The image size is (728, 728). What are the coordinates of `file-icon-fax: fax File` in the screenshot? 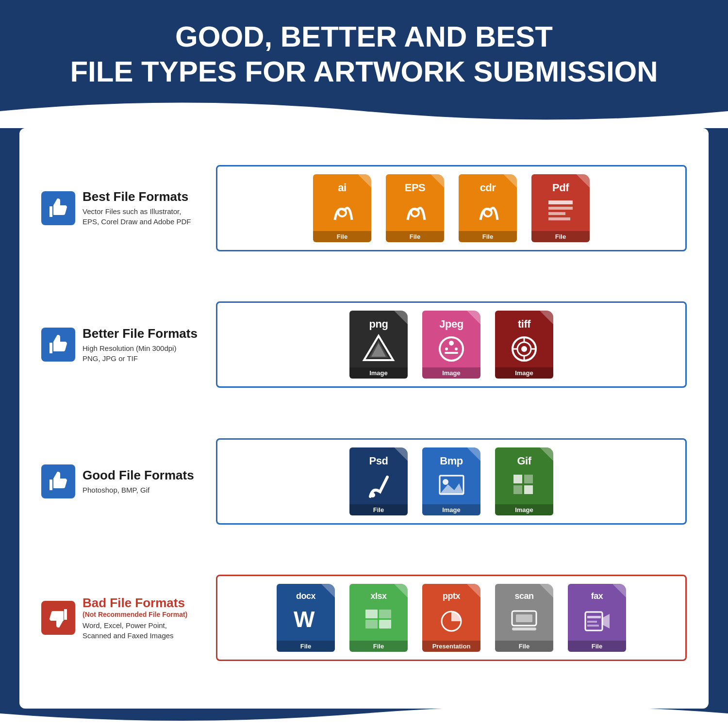 It's located at (597, 618).